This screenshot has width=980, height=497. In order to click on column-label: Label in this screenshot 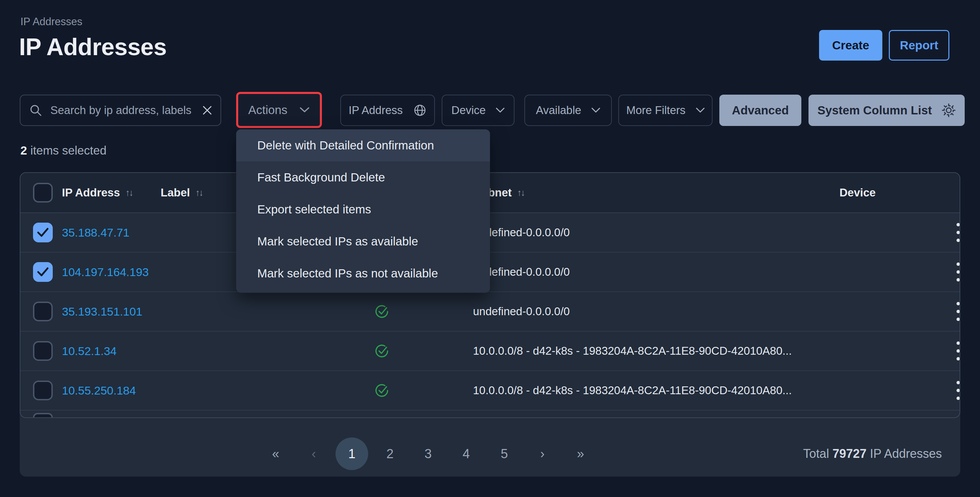, I will do `click(175, 193)`.